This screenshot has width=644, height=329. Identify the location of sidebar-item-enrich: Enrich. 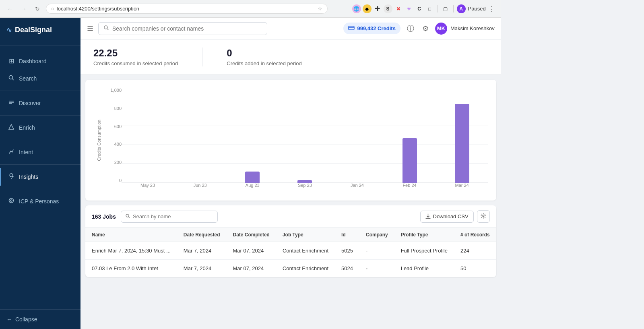
(40, 128).